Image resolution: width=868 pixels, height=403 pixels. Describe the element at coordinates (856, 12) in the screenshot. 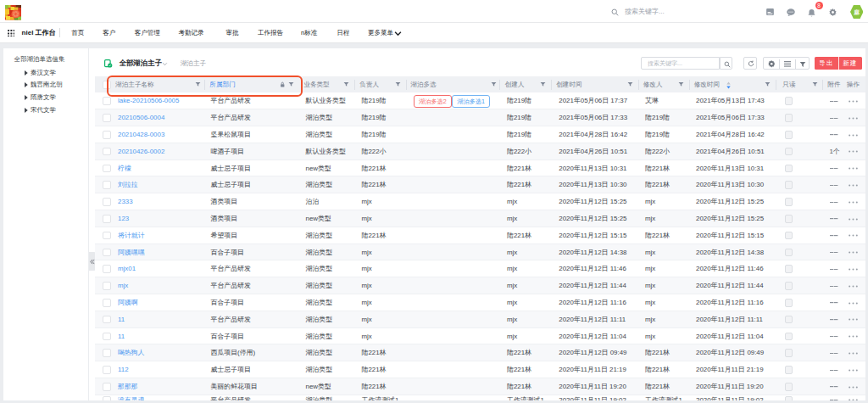

I see `svg-text: 麻` at that location.